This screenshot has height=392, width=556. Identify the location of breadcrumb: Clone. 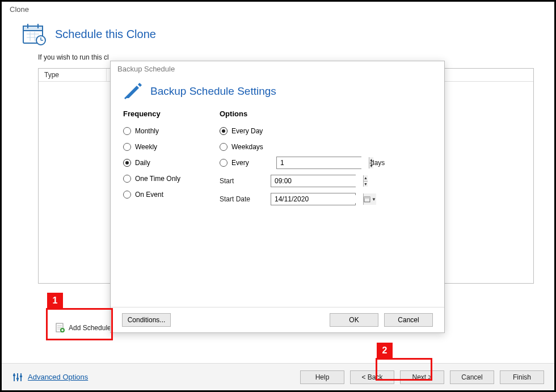
(278, 9).